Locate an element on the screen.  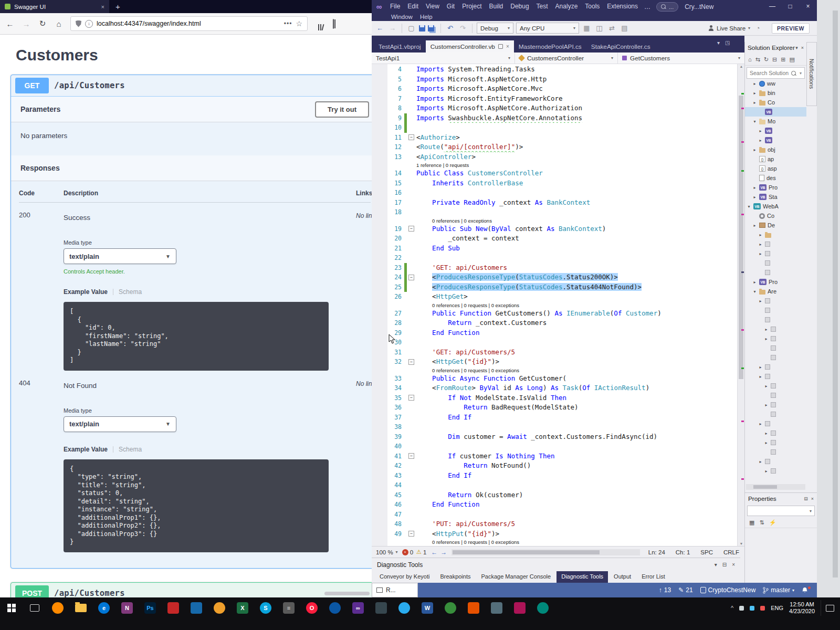
tree-item: ▸VBSta is located at coordinates (776, 197).